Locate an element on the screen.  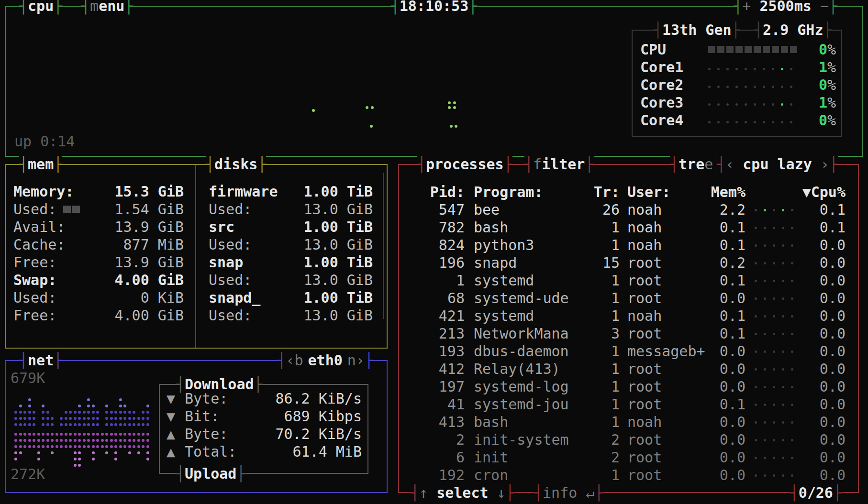
process-row: 192 cron 1 root 0.0 0.0 is located at coordinates (629, 475).